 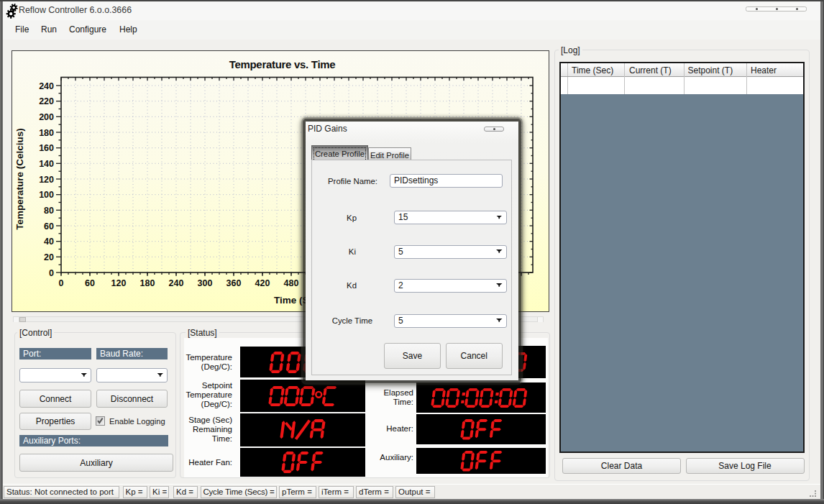 What do you see at coordinates (49, 242) in the screenshot?
I see `svg-text: 40` at bounding box center [49, 242].